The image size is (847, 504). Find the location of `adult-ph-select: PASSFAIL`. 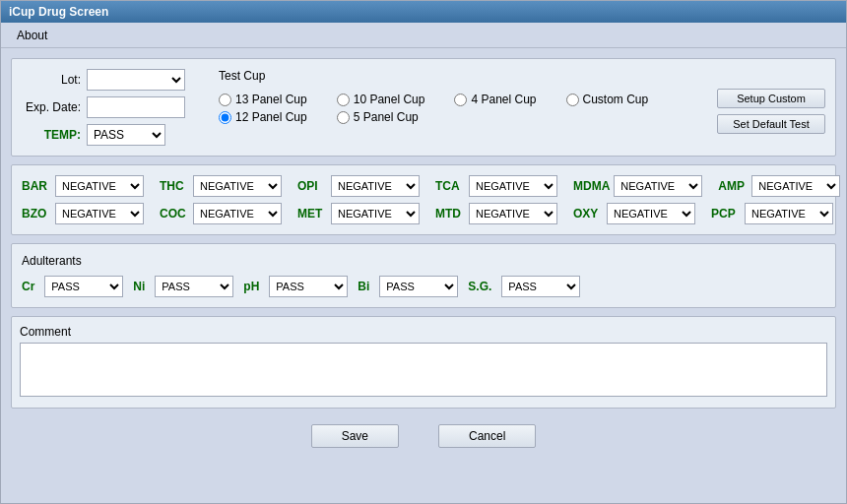

adult-ph-select: PASSFAIL is located at coordinates (308, 286).